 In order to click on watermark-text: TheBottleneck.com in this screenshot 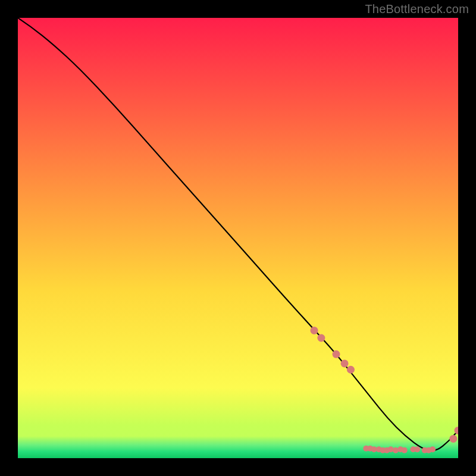, I will do `click(416, 10)`.